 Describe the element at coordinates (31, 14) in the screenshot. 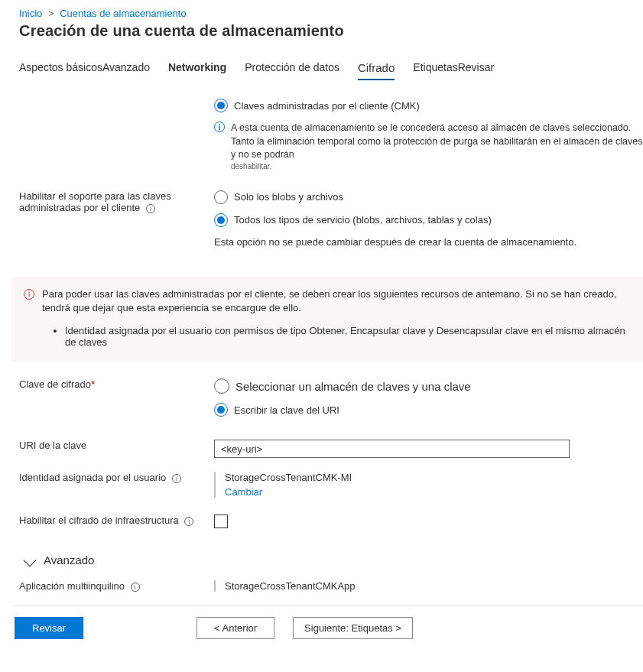

I see `breadcrumb-home: Inicio` at that location.